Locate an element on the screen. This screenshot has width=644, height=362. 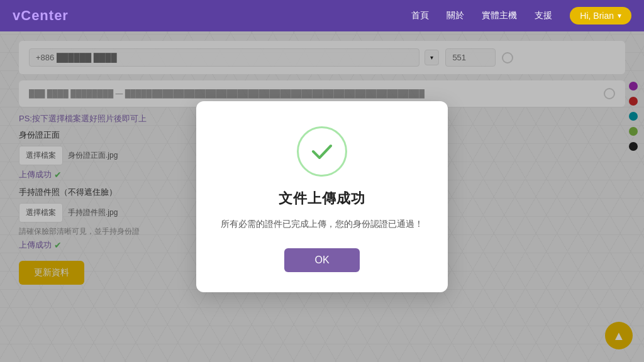
user-menu-button: Hi, Brian is located at coordinates (601, 16).